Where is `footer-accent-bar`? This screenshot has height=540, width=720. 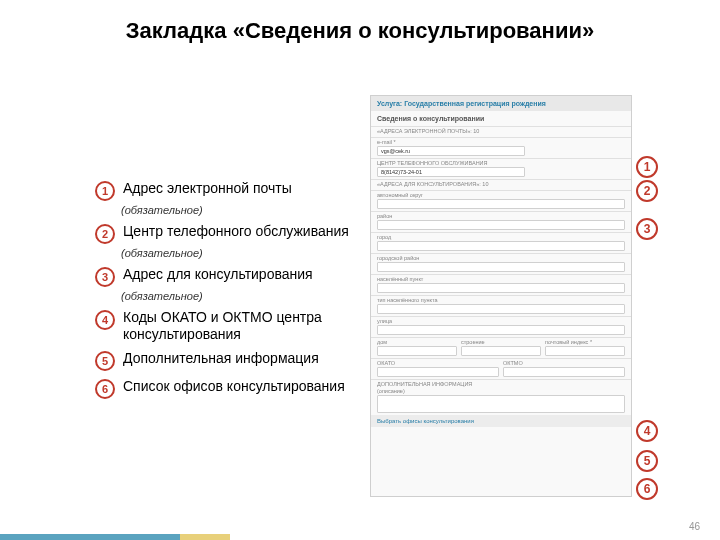
footer-accent-bar is located at coordinates (90, 537).